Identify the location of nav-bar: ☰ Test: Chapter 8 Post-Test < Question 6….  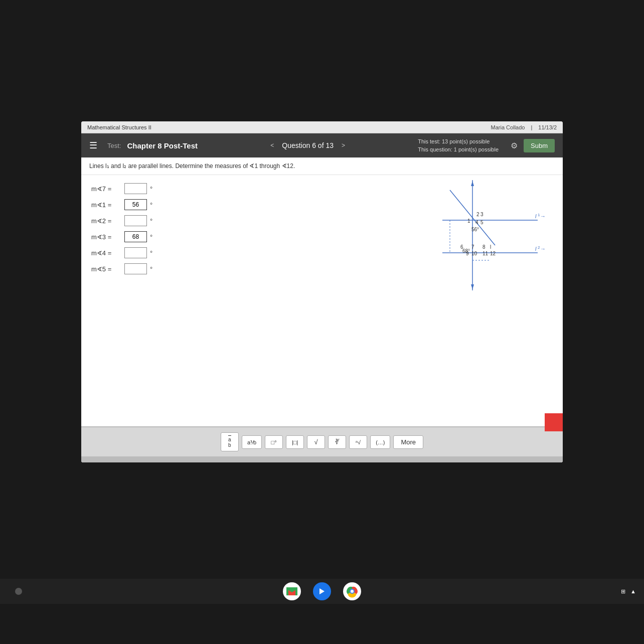
(322, 145).